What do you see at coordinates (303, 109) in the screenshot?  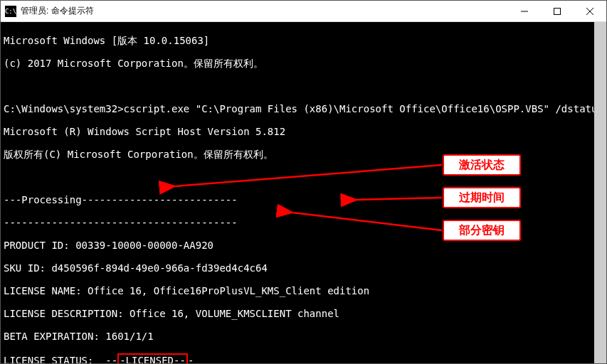 I see `output-line: C:\Windows\system32>cscript.exe "C:\Prog…` at bounding box center [303, 109].